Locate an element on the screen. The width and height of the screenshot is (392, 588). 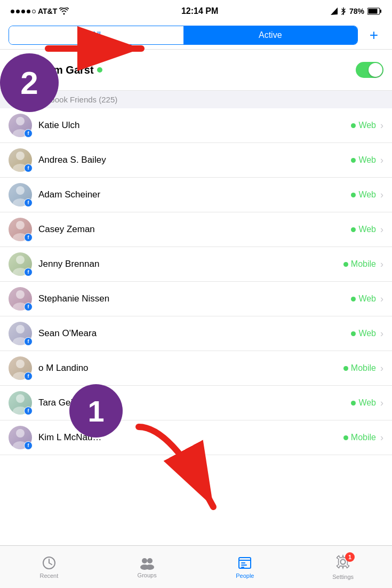
tab-groups-label: Groups is located at coordinates (147, 575).